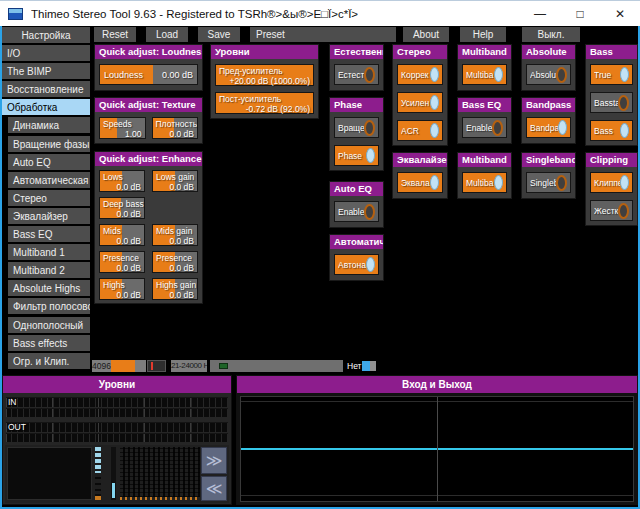 The height and width of the screenshot is (509, 640). What do you see at coordinates (420, 182) in the screenshot?
I see `equalizer-toggle: Эквала` at bounding box center [420, 182].